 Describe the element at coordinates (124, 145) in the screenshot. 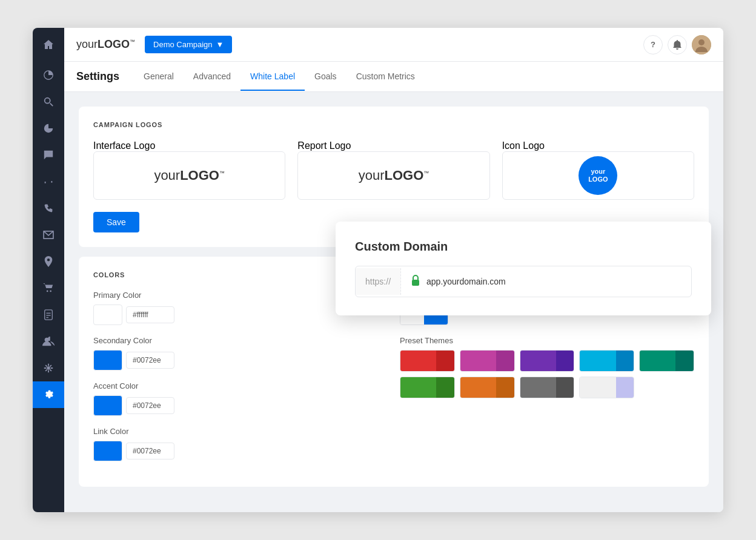

I see `interface-logo-label: Interface Logo` at that location.